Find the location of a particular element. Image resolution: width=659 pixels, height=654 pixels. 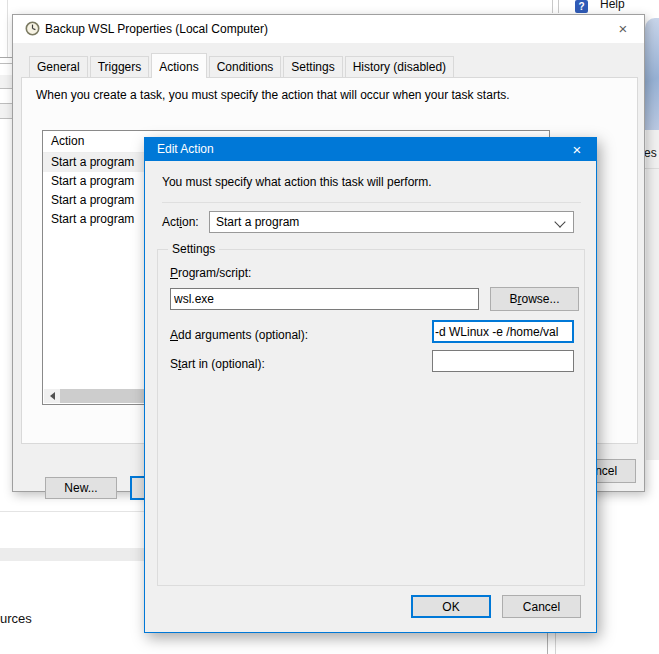

scroll-left-icon is located at coordinates (52, 396).